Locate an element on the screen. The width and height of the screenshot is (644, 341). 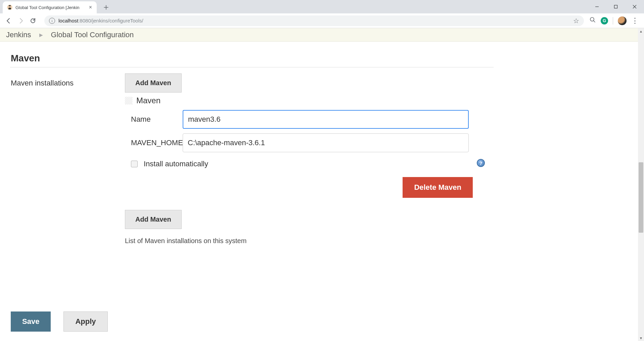
window-controls is located at coordinates (616, 7).